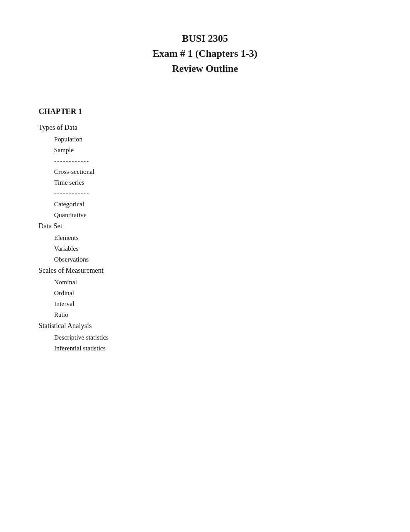 This screenshot has height=532, width=410. Describe the element at coordinates (205, 293) in the screenshot. I see `sub-ordinal: Ordinal` at that location.